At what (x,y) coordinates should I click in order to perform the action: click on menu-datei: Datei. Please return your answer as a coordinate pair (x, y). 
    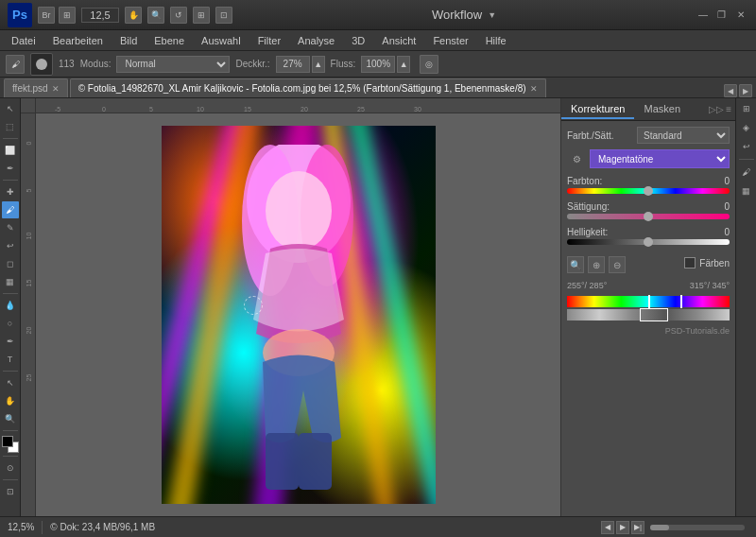
    Looking at the image, I should click on (24, 41).